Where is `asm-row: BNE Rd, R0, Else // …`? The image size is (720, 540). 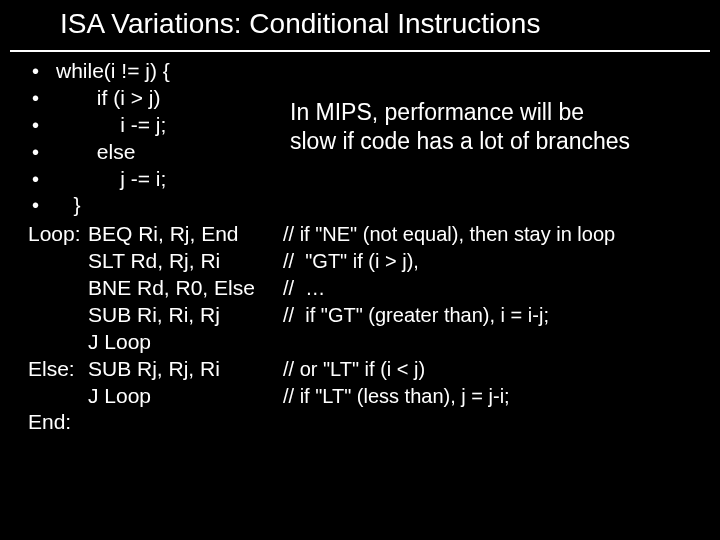
asm-row: BNE Rd, R0, Else // … is located at coordinates (374, 288).